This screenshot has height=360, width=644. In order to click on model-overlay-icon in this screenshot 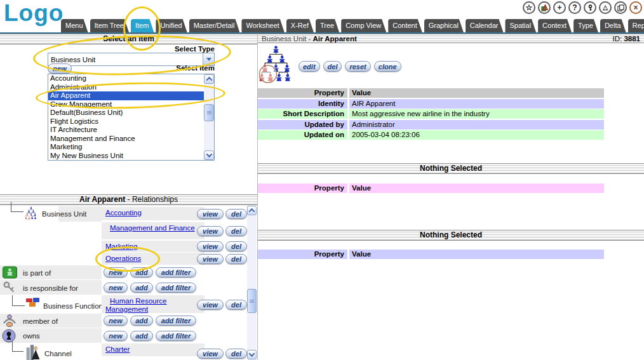, I will do `click(544, 8)`.